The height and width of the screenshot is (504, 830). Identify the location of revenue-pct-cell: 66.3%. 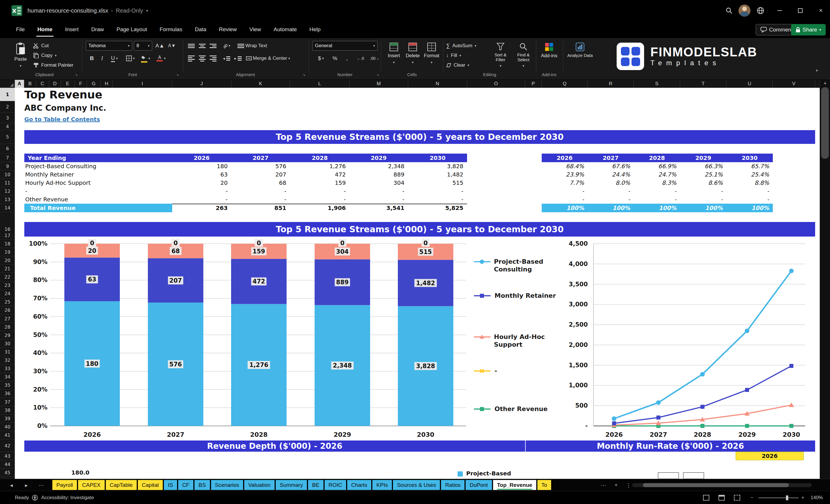
(701, 166).